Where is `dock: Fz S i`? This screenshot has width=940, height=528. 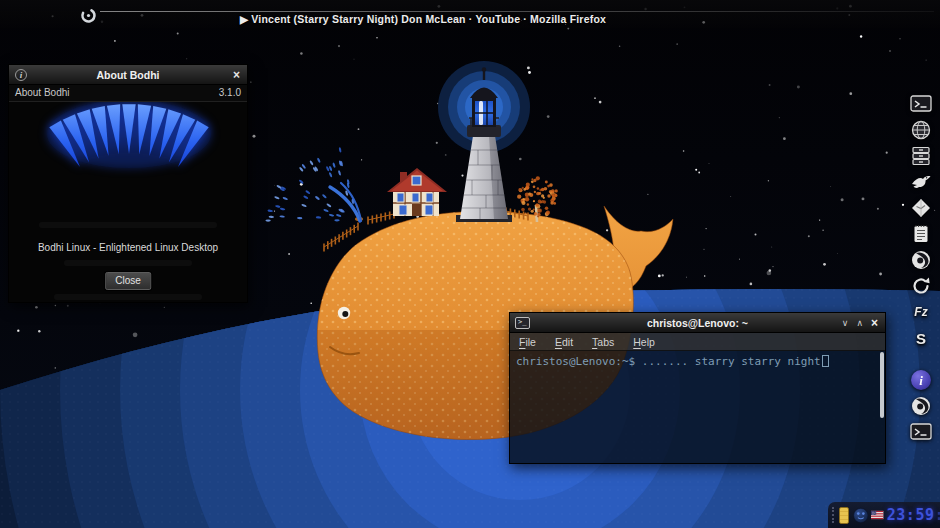
dock: Fz S i is located at coordinates (921, 269).